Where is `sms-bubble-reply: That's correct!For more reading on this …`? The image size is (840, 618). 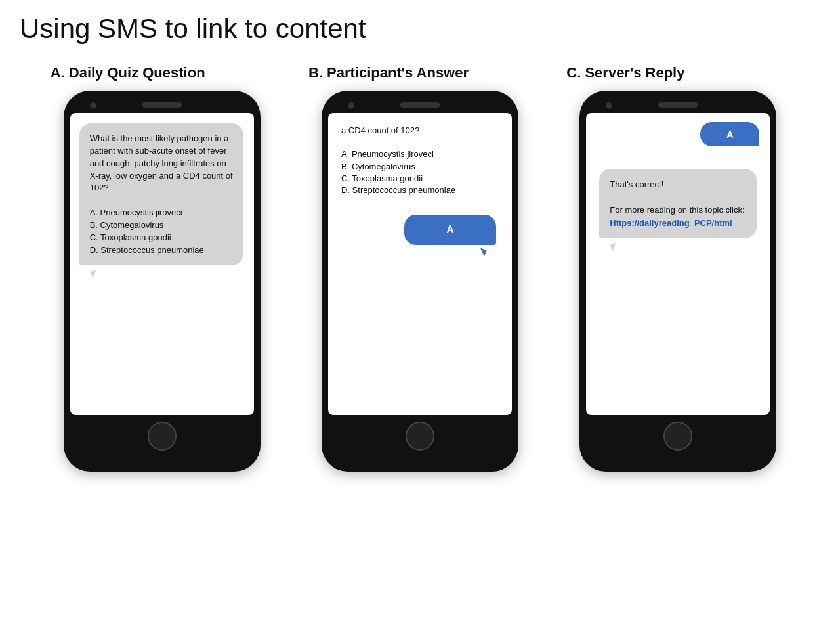 sms-bubble-reply: That's correct!For more reading on this … is located at coordinates (677, 204).